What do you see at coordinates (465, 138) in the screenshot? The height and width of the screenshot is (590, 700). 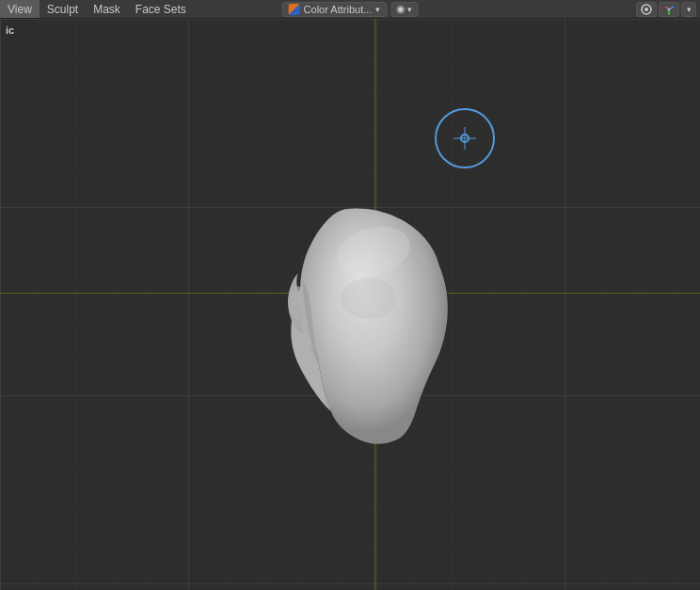 I see `brush-circle` at bounding box center [465, 138].